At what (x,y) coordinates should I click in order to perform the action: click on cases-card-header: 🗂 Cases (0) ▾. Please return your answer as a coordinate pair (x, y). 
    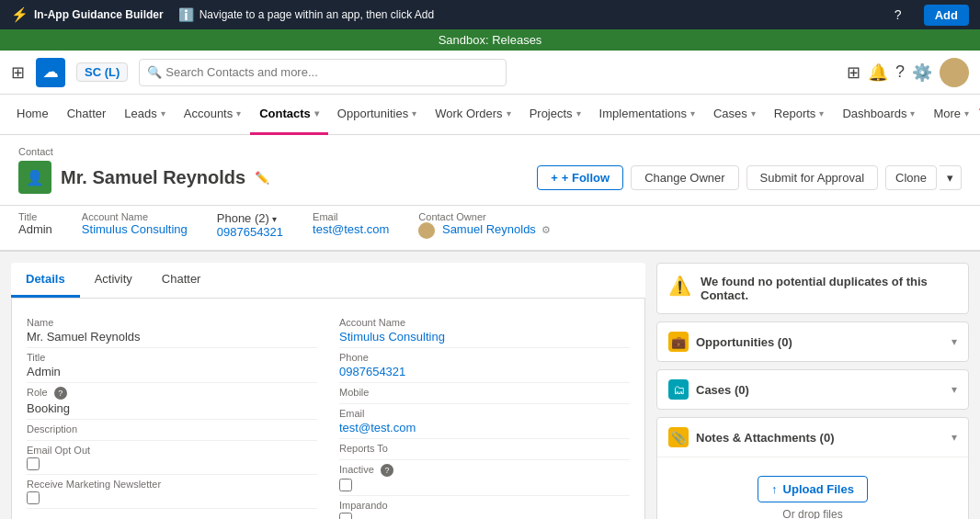
    Looking at the image, I should click on (813, 389).